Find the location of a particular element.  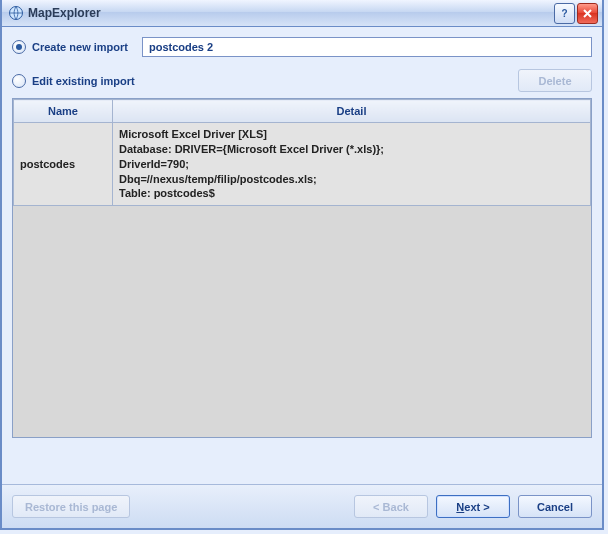

edit-import-radio is located at coordinates (19, 81).